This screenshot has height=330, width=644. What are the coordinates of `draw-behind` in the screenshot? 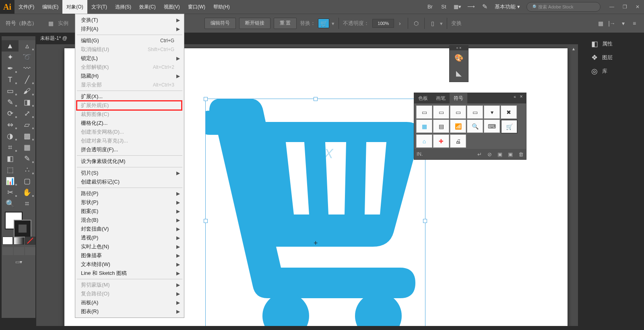 It's located at (19, 251).